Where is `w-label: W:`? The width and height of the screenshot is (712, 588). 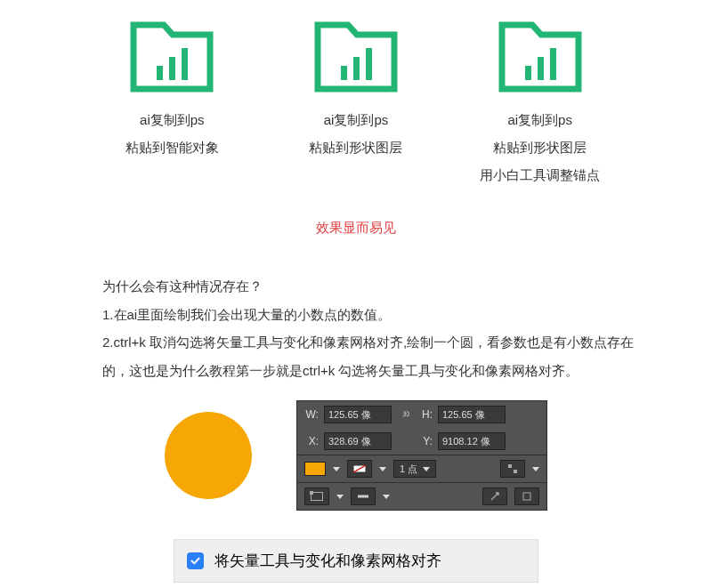 w-label: W: is located at coordinates (312, 415).